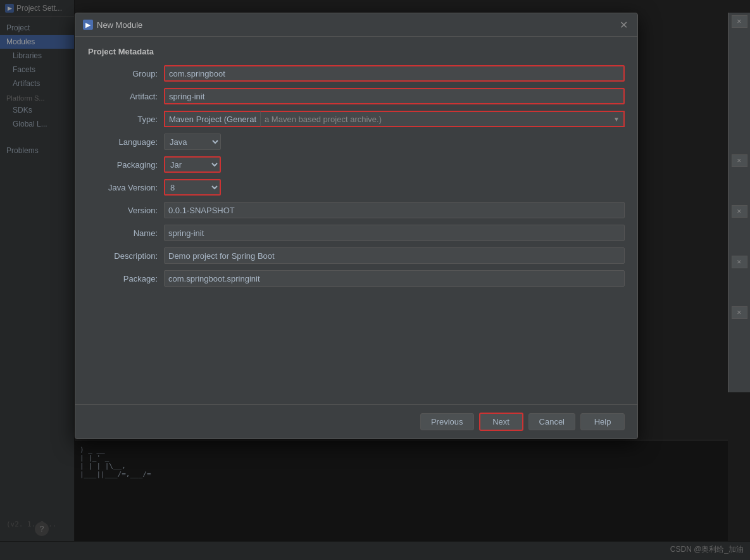 Image resolution: width=750 pixels, height=560 pixels. I want to click on type-dropdown-arrow: ▼, so click(616, 119).